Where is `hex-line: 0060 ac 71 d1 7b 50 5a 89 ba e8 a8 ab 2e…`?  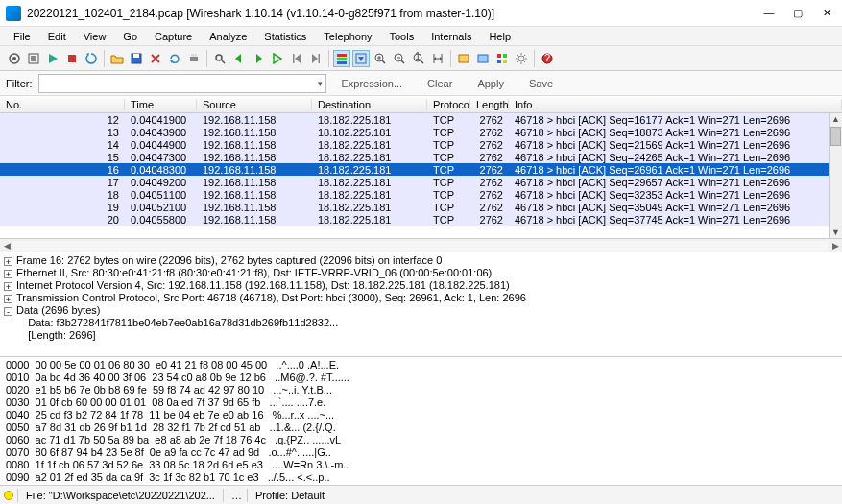
hex-line: 0060 ac 71 d1 7b 50 5a 89 ba e8 a8 ab 2e… is located at coordinates (421, 440).